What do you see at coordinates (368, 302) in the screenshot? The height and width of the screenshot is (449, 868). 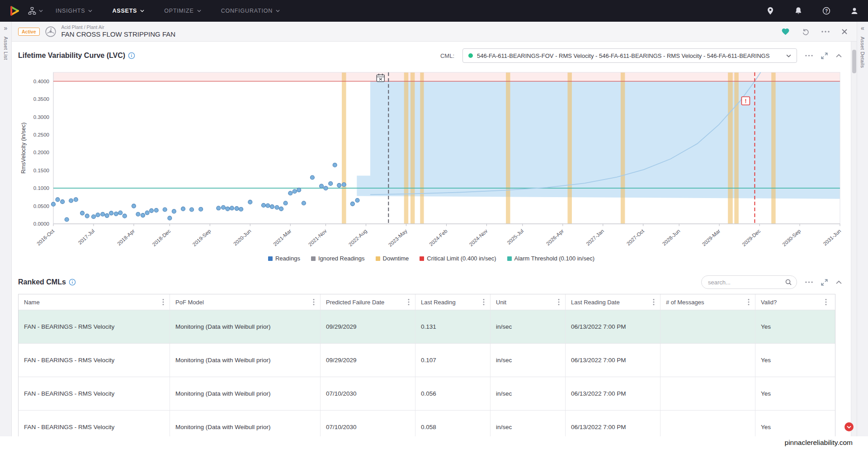 I see `column-header: Predicted Failure Date` at bounding box center [368, 302].